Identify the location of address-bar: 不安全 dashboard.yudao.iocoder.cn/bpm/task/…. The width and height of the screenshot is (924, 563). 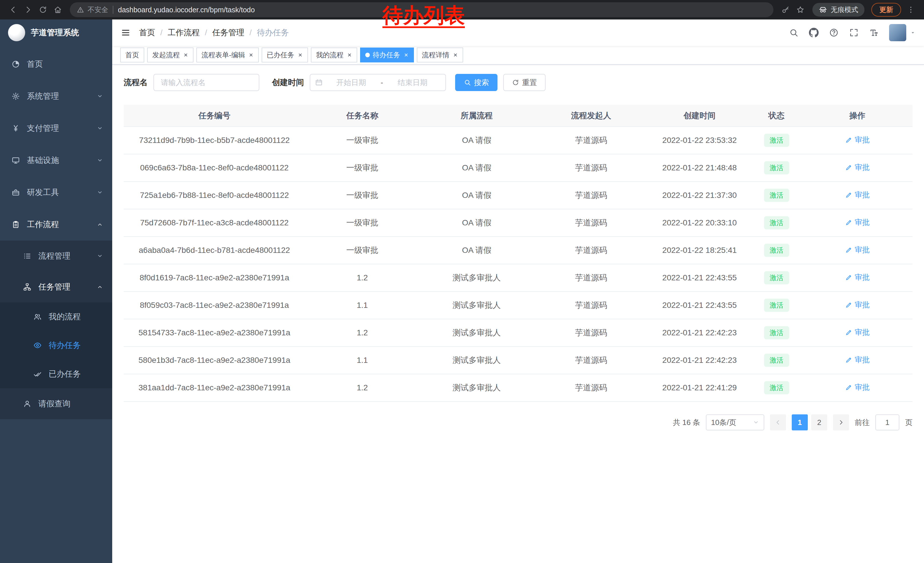
(422, 10).